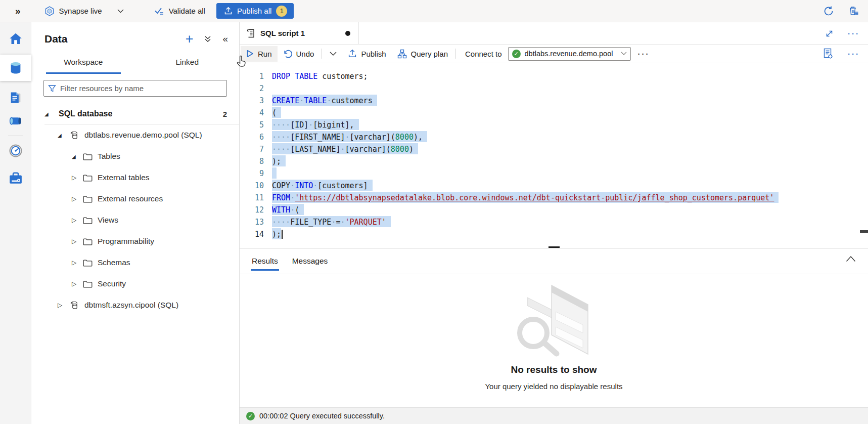 The image size is (868, 424). I want to click on no-results-illustration, so click(554, 319).